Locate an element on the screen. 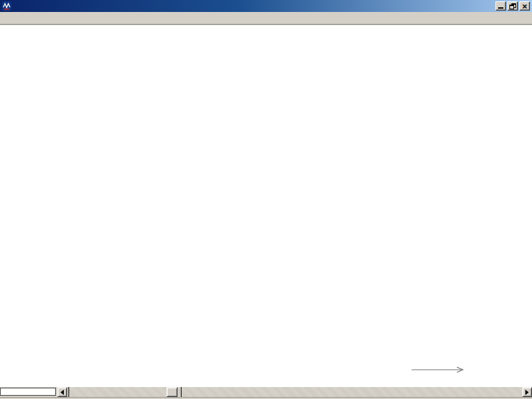 Image resolution: width=532 pixels, height=399 pixels. arrow-left-icon is located at coordinates (63, 392).